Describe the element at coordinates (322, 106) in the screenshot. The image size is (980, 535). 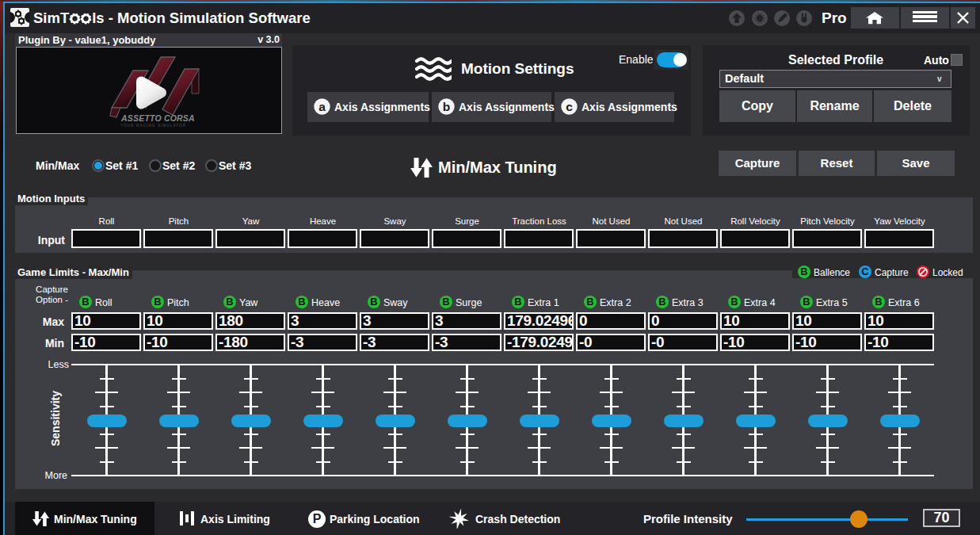
I see `svg-text: a` at that location.